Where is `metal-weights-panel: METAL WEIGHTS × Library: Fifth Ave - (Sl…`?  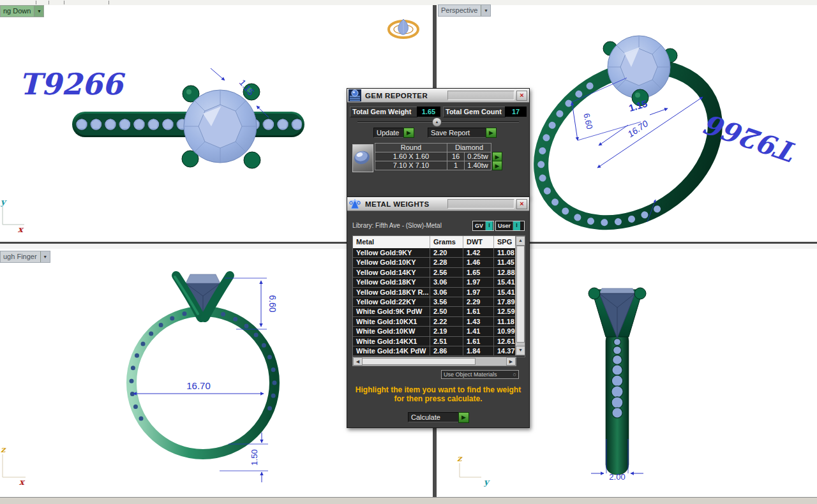 metal-weights-panel: METAL WEIGHTS × Library: Fifth Ave - (Sl… is located at coordinates (438, 313).